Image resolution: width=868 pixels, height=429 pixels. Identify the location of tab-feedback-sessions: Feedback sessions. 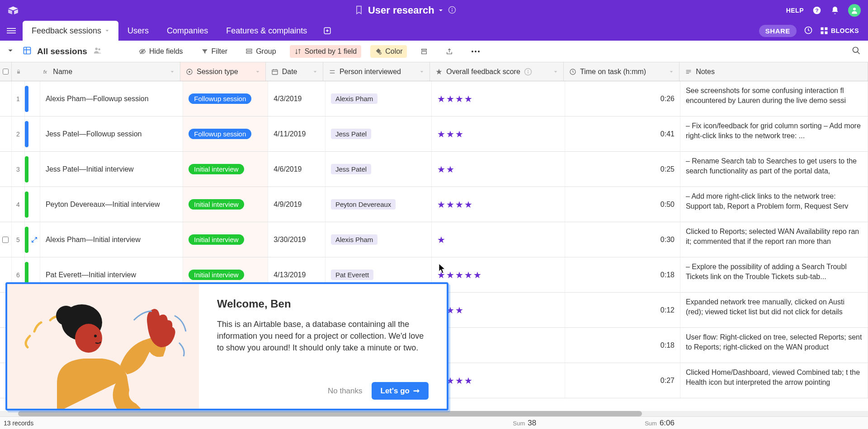
(71, 31).